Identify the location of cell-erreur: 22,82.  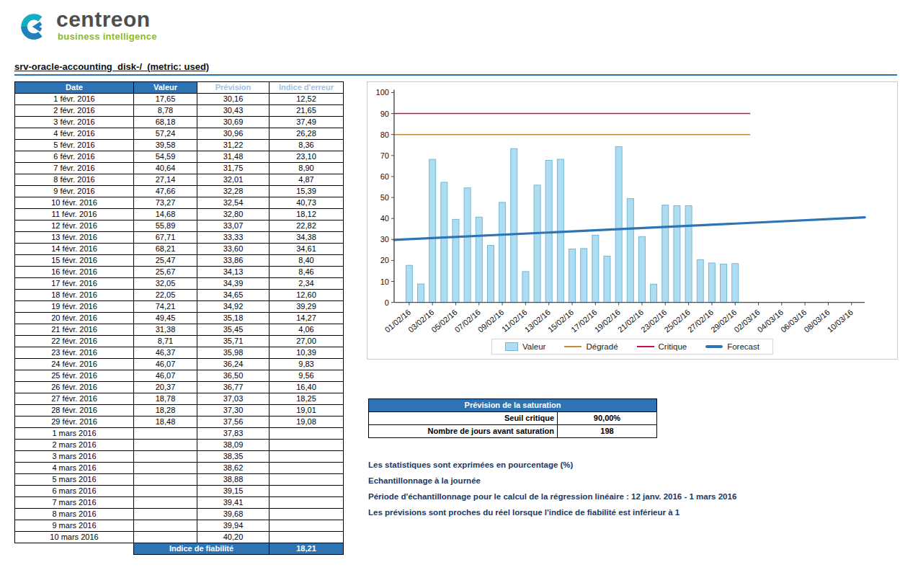
(307, 226).